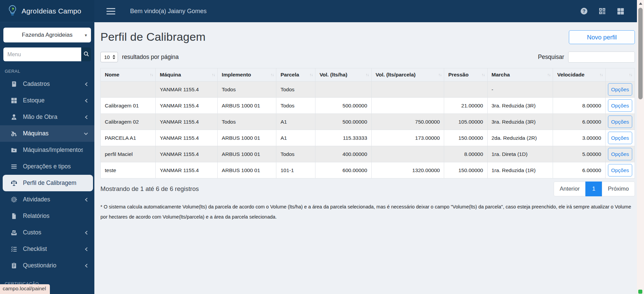  What do you see at coordinates (620, 75) in the screenshot?
I see `column-header-options: ↑↓` at bounding box center [620, 75].